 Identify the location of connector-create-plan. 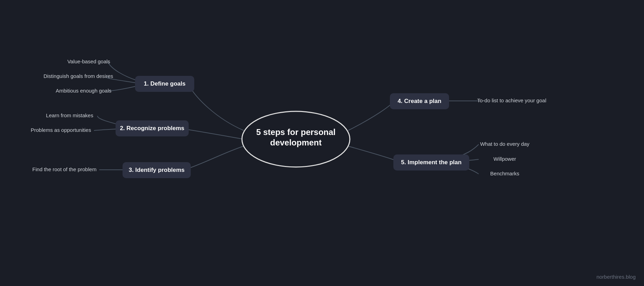
(371, 116).